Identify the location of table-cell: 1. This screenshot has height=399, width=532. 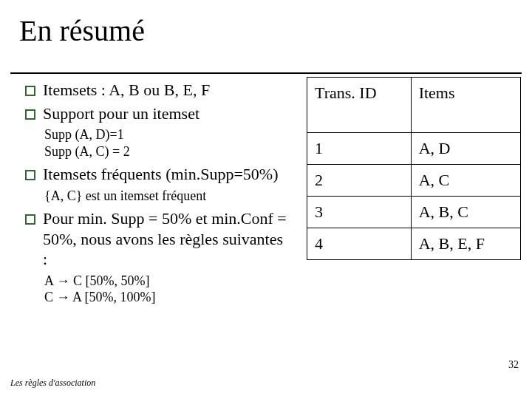
(359, 149).